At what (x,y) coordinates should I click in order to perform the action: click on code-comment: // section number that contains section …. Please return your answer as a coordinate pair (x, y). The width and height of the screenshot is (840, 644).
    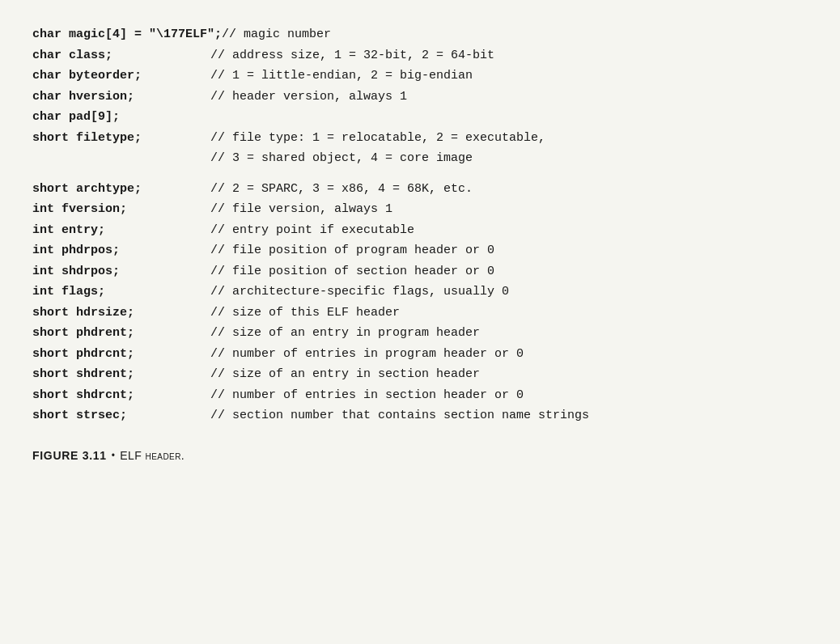
    Looking at the image, I should click on (400, 416).